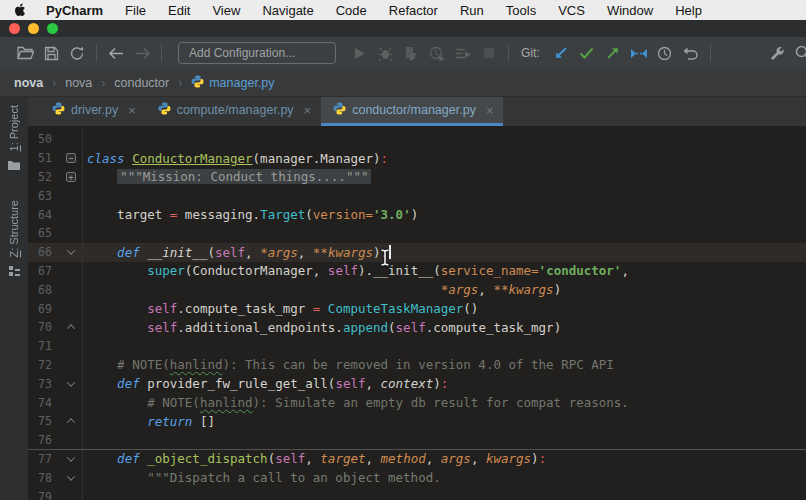 This screenshot has height=500, width=806. I want to click on code-text: def provider_fw_rule_get_all(self, conte…, so click(444, 384).